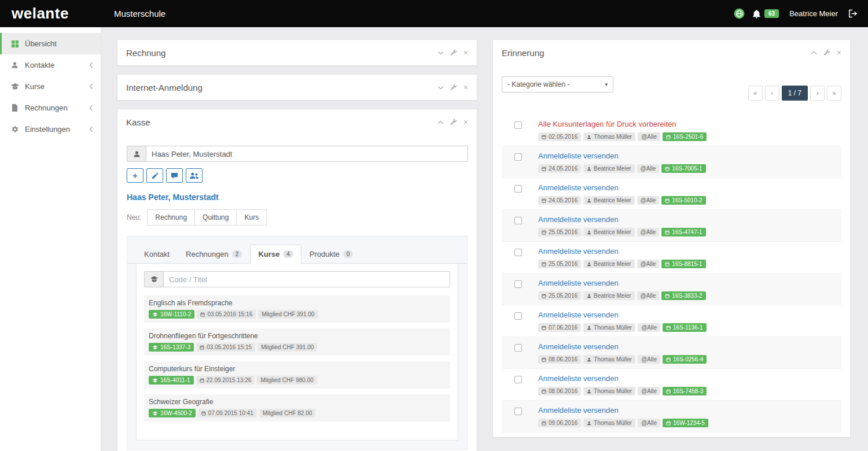  What do you see at coordinates (814, 14) in the screenshot?
I see `current-user: Beatrice Meier` at bounding box center [814, 14].